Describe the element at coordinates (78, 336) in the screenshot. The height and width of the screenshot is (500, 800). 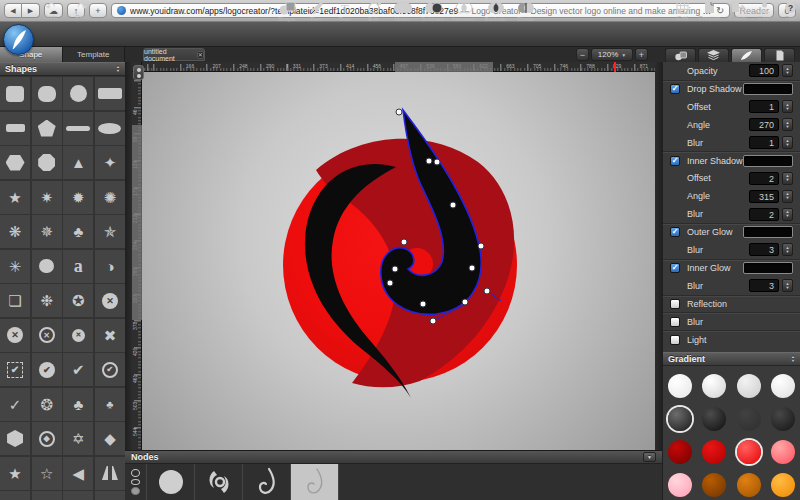
I see `shape-circle-x-small: ✕` at that location.